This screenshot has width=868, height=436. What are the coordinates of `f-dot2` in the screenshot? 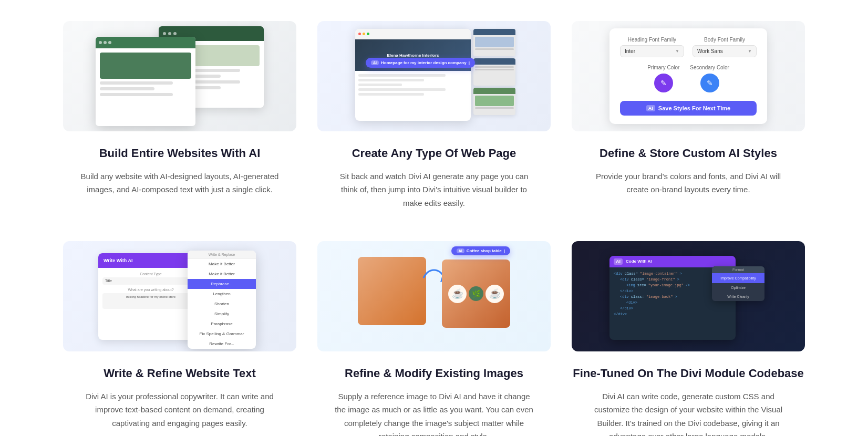 It's located at (105, 43).